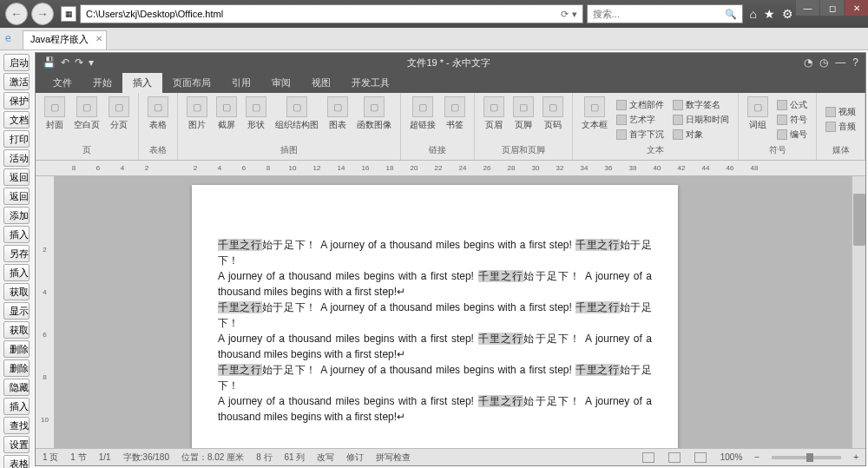 Image resolution: width=868 pixels, height=468 pixels. Describe the element at coordinates (553, 120) in the screenshot. I see `ribbon-item: ▢页码` at that location.